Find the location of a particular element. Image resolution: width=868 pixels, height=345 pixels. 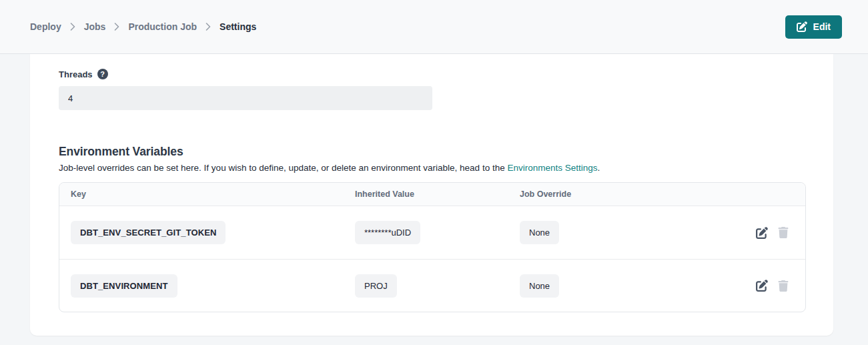

section-title: Environment Variables is located at coordinates (432, 152).